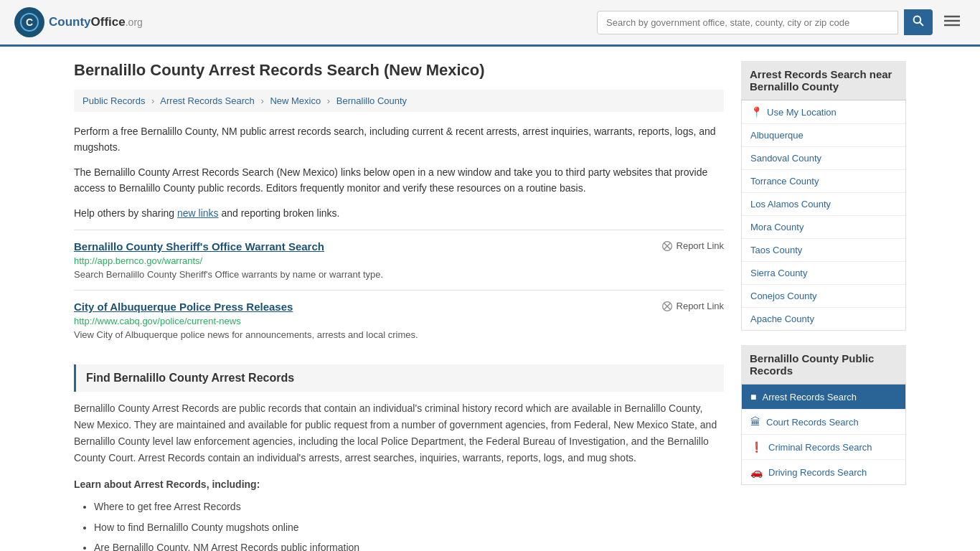 The width and height of the screenshot is (980, 551). I want to click on search-input, so click(748, 23).